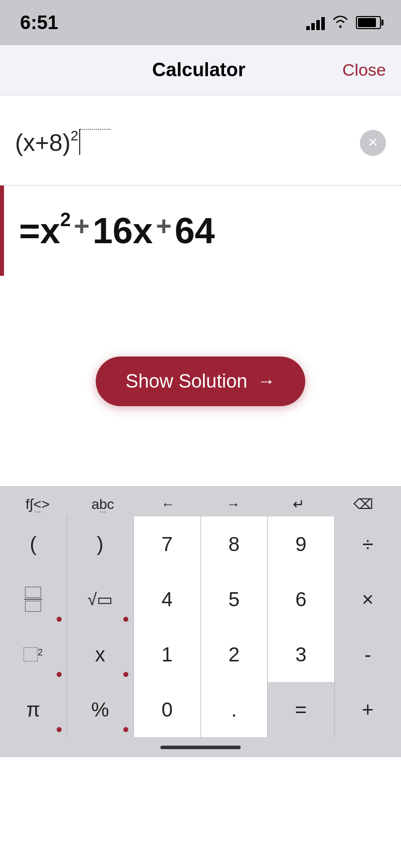 The width and height of the screenshot is (401, 868). I want to click on show-solution-label: Show Solution, so click(186, 381).